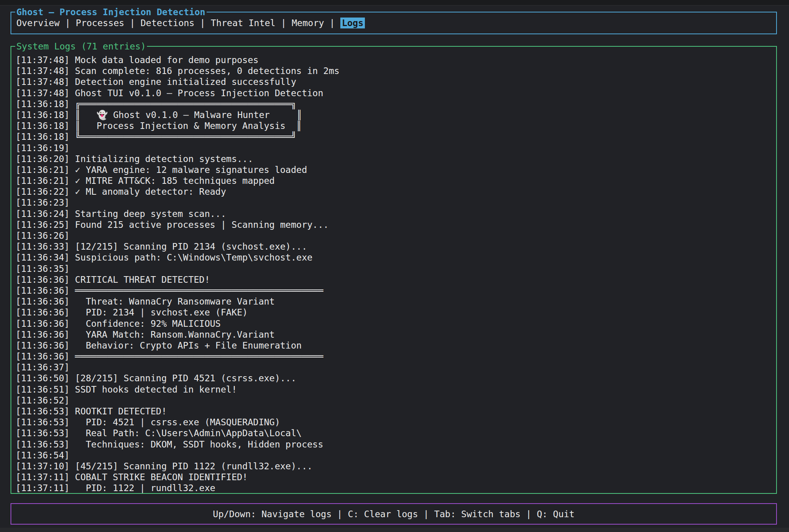  What do you see at coordinates (42, 466) in the screenshot?
I see `log-timestamp: [11:37:10]` at bounding box center [42, 466].